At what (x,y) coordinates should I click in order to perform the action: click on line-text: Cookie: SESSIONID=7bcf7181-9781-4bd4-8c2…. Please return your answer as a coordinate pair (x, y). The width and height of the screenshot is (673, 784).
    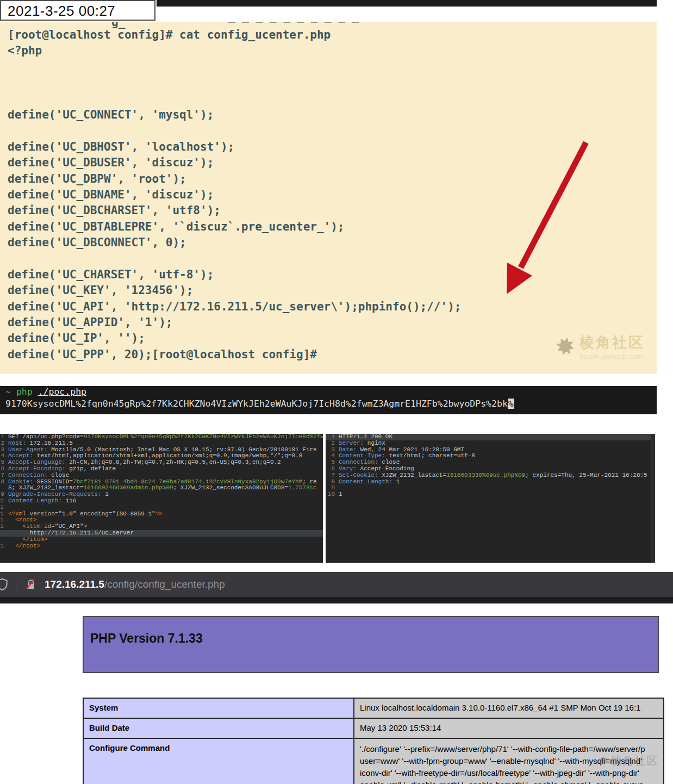
    Looking at the image, I should click on (165, 482).